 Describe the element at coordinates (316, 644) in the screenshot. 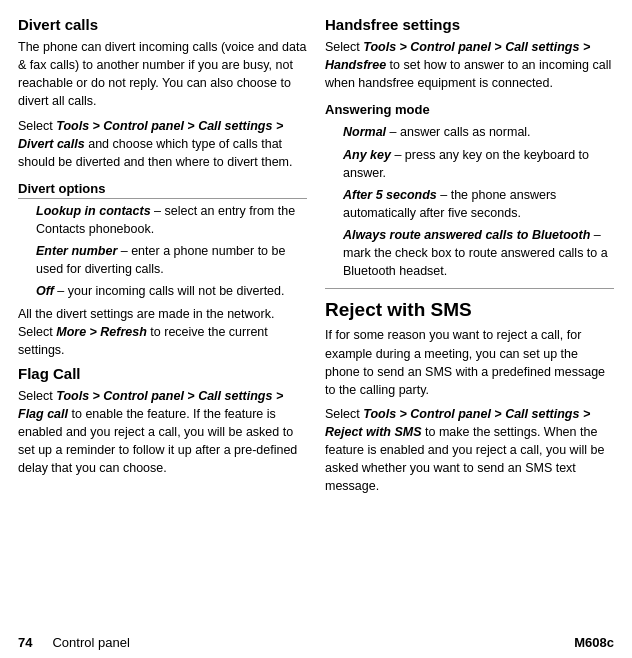

I see `footer: 74 Control panel M608c` at that location.